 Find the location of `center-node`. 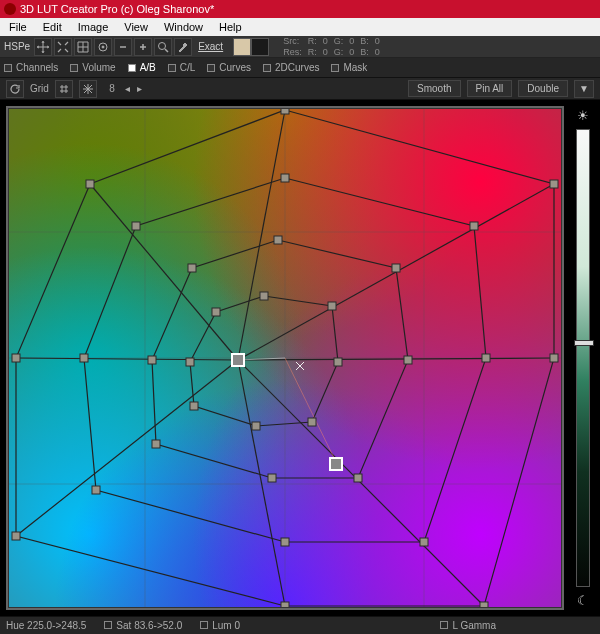

center-node is located at coordinates (238, 360).